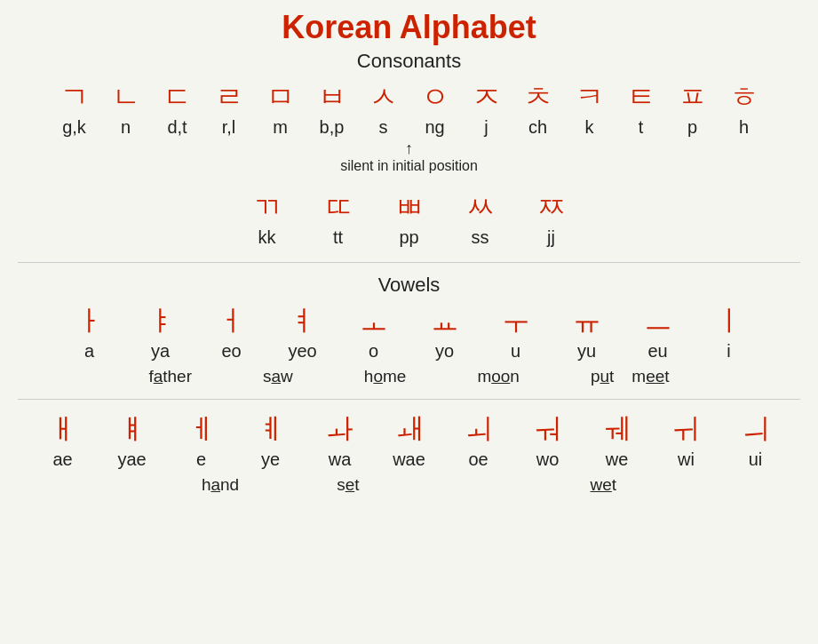 This screenshot has width=818, height=644. What do you see at coordinates (75, 98) in the screenshot?
I see `korean-char-1: ㄱ` at bounding box center [75, 98].